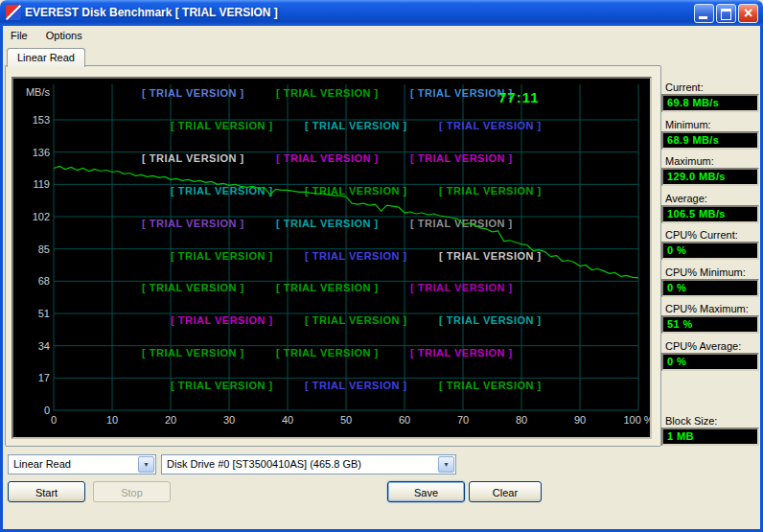  I want to click on save-button: Save, so click(426, 492).